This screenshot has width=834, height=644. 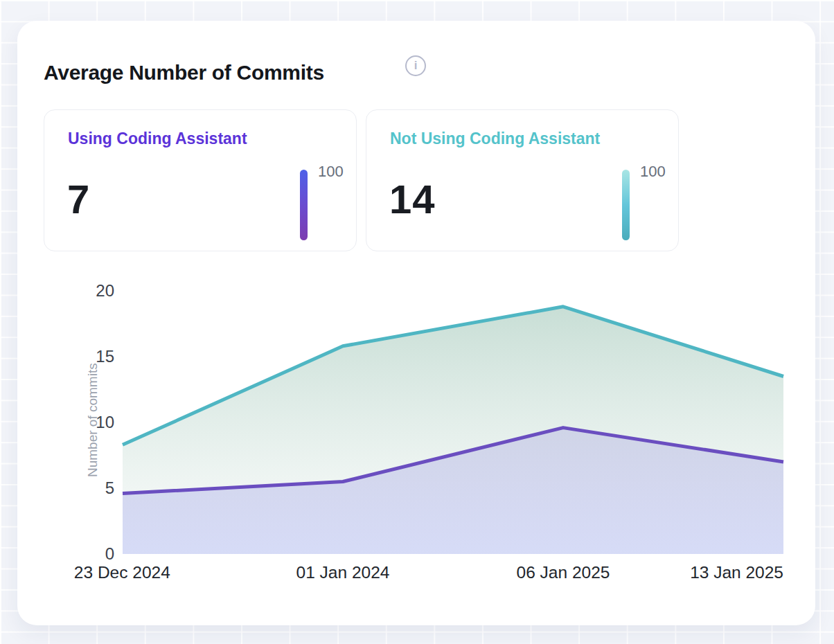 I want to click on stat-label: Using Coding Assistant, so click(x=158, y=138).